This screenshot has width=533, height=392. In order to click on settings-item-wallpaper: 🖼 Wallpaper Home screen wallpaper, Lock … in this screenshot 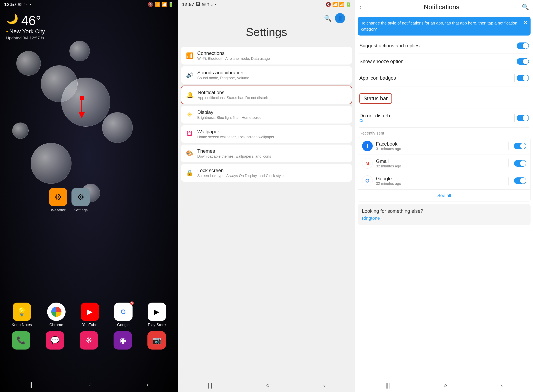, I will do `click(266, 134)`.